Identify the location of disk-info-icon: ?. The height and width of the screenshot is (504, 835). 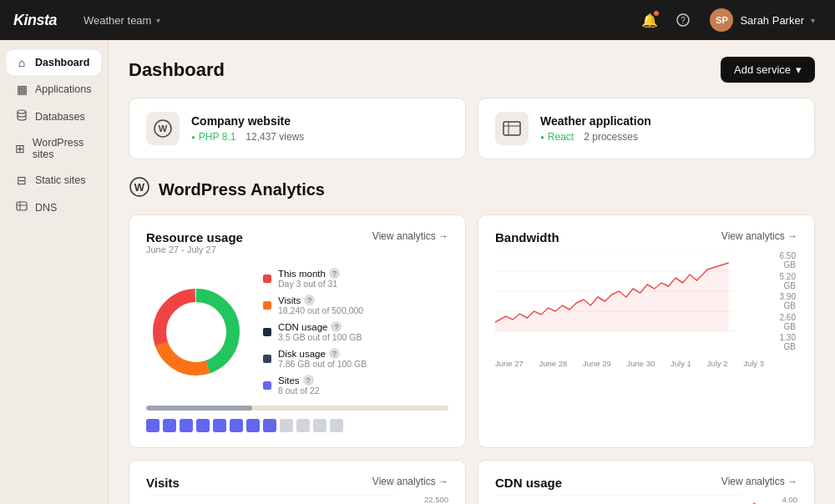
(334, 354).